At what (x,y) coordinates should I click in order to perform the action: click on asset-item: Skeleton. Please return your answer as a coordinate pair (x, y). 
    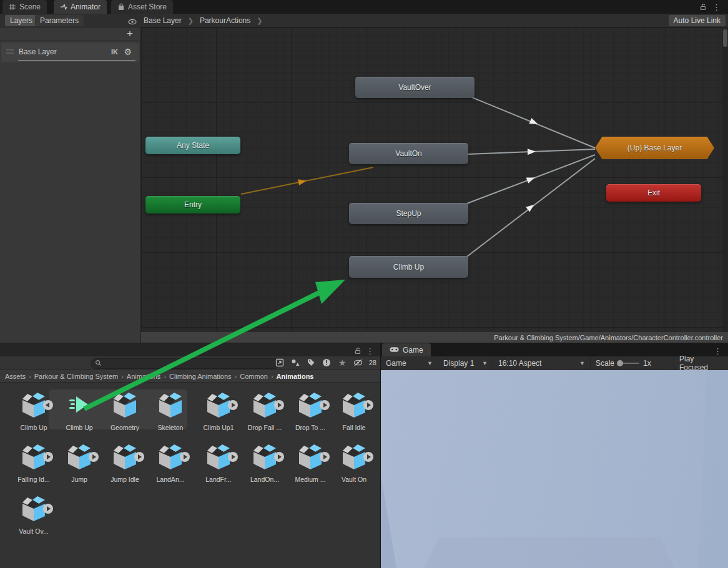
    Looking at the image, I should click on (170, 411).